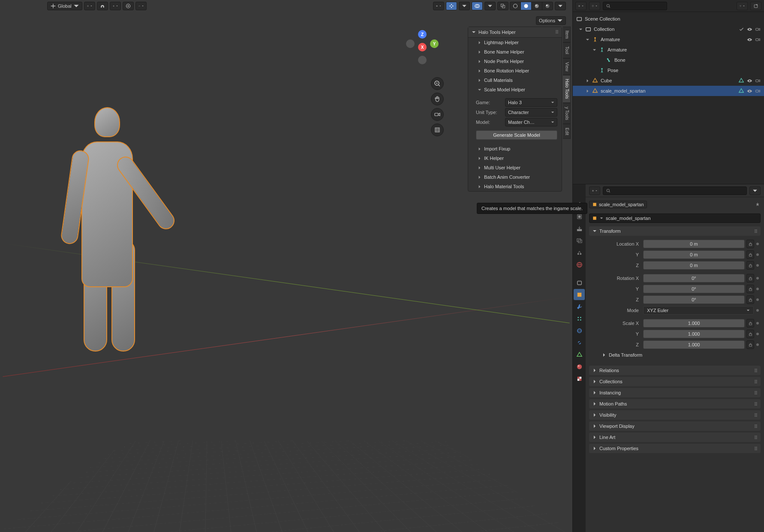  What do you see at coordinates (437, 84) in the screenshot?
I see `zoom-button` at bounding box center [437, 84].